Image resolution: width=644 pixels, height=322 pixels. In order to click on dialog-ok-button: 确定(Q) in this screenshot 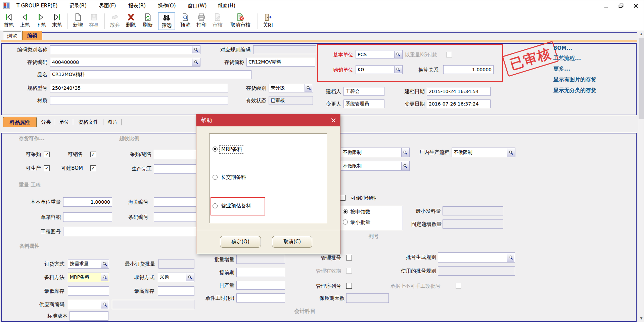, I will do `click(240, 242)`.